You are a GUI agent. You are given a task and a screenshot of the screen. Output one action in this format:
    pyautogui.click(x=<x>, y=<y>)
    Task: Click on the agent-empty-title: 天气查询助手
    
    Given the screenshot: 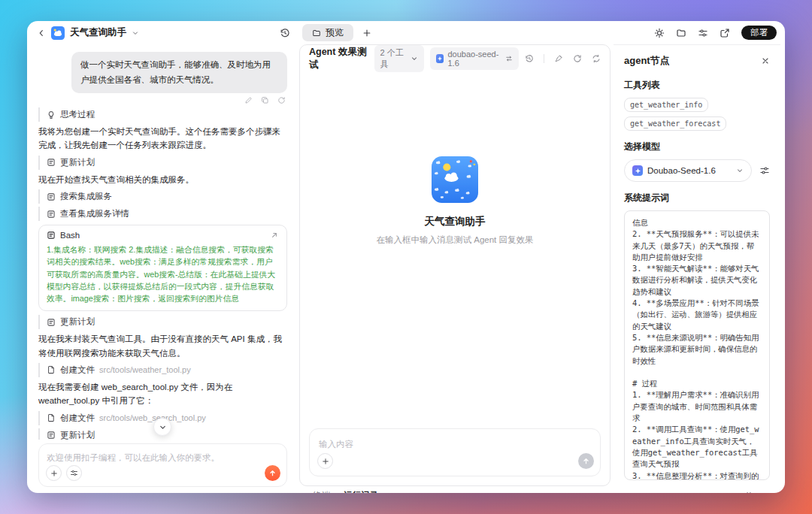 What is the action you would take?
    pyautogui.click(x=456, y=222)
    